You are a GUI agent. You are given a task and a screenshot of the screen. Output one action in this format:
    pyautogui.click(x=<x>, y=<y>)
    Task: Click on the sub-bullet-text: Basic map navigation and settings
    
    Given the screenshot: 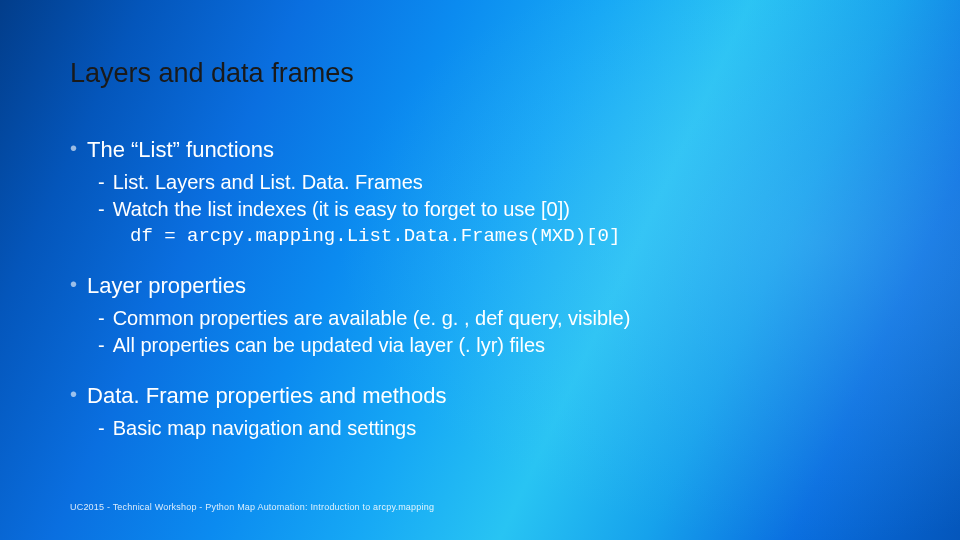 What is the action you would take?
    pyautogui.click(x=265, y=428)
    